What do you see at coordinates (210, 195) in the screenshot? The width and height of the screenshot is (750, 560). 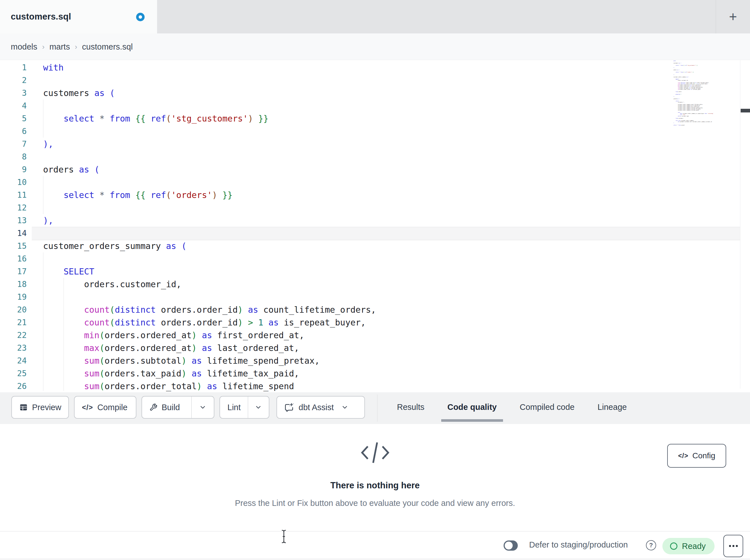 I see `code-line: select * from {{ ref('orders') }}` at bounding box center [210, 195].